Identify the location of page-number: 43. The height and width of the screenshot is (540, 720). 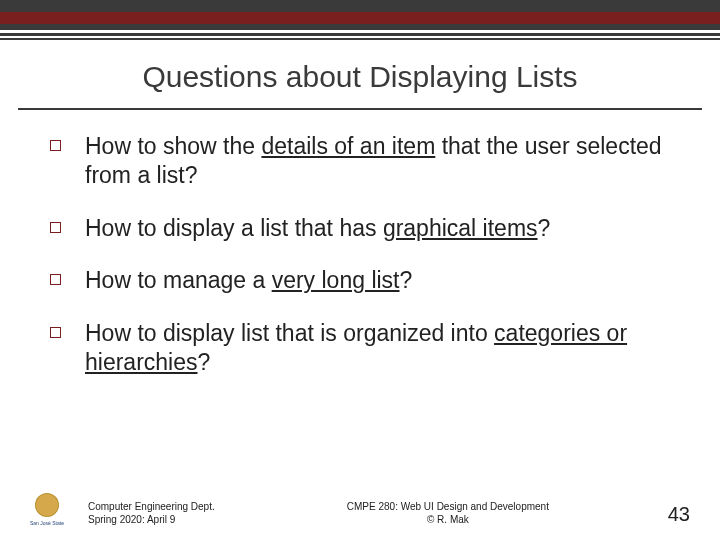
(679, 514).